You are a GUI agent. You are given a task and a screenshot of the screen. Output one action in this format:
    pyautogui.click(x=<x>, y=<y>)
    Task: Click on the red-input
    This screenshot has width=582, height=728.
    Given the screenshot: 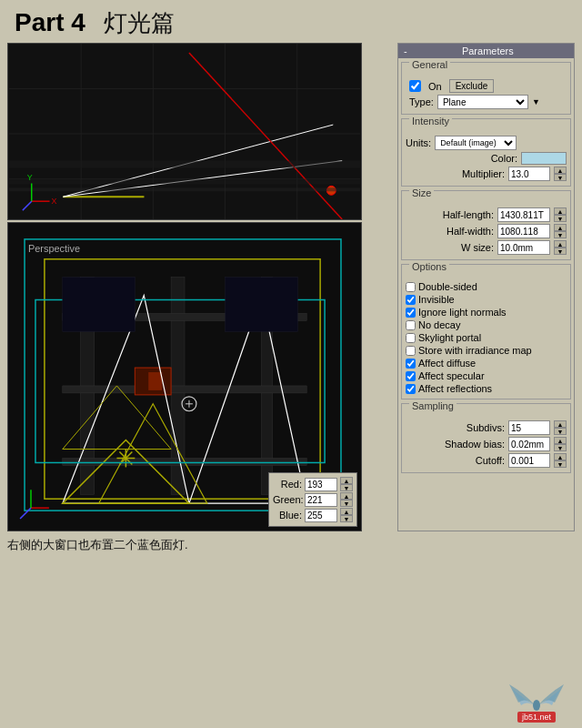 What is the action you would take?
    pyautogui.click(x=321, y=484)
    